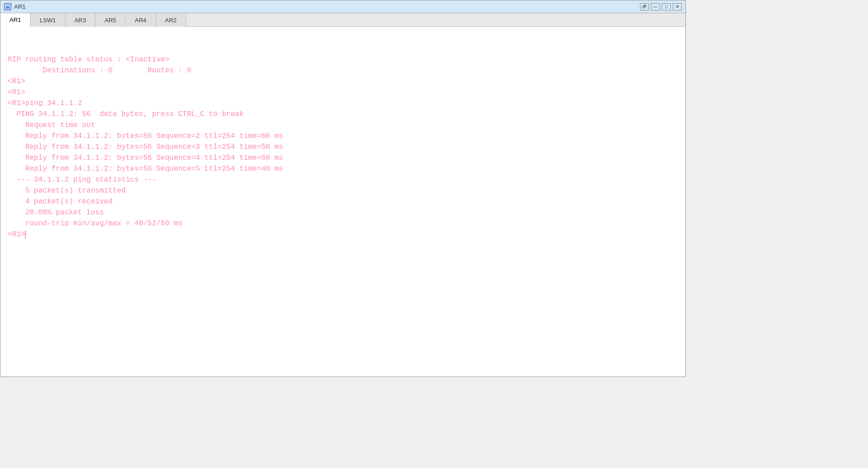 This screenshot has width=868, height=468. What do you see at coordinates (343, 60) in the screenshot?
I see `terminal-line: RIP routing table status : <Inactive>` at bounding box center [343, 60].